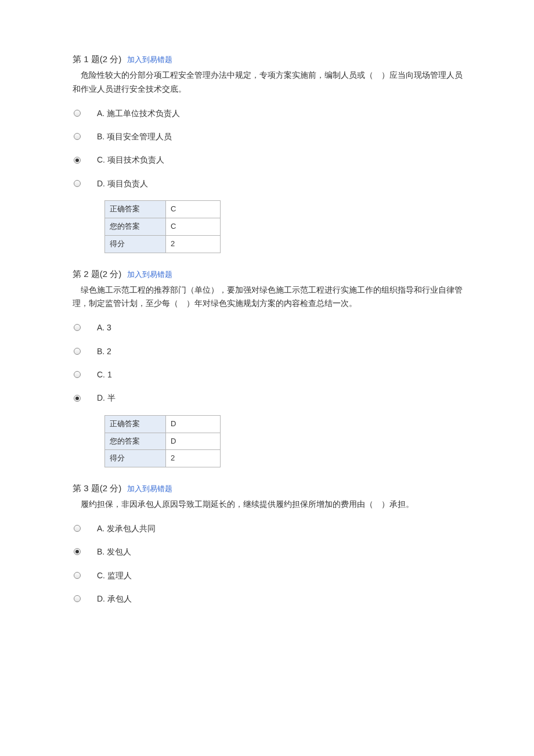 Image resolution: width=534 pixels, height=756 pixels. What do you see at coordinates (272, 528) in the screenshot?
I see `option-row: A. 发承包人共同` at bounding box center [272, 528].